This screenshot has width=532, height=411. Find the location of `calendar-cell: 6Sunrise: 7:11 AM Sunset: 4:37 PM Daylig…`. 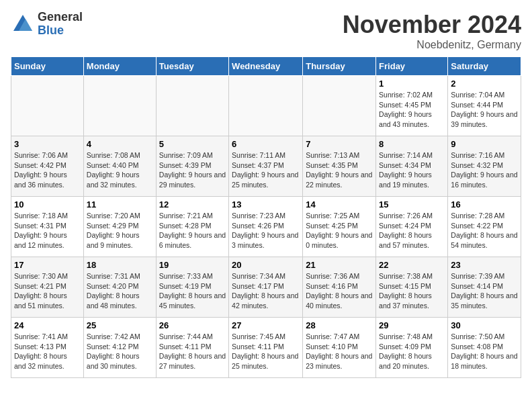

calendar-cell: 6Sunrise: 7:11 AM Sunset: 4:37 PM Daylig… is located at coordinates (266, 167).